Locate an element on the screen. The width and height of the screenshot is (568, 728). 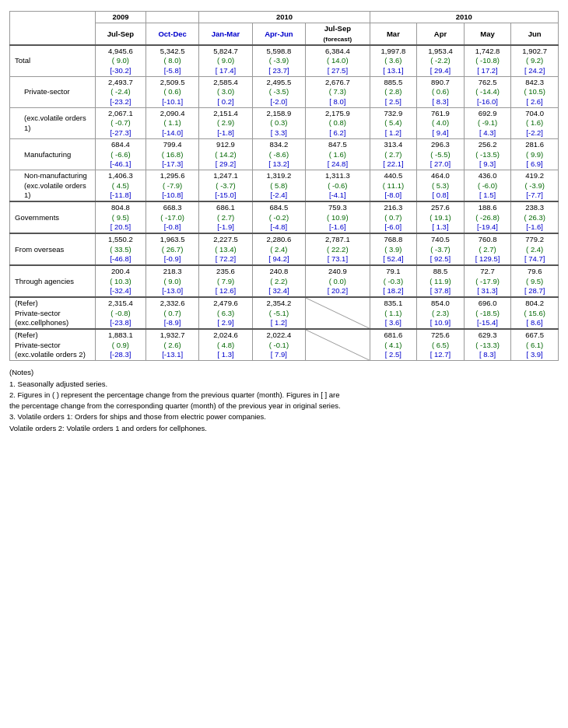
header-row-1: 2009 2010 2010 is located at coordinates (285, 17).